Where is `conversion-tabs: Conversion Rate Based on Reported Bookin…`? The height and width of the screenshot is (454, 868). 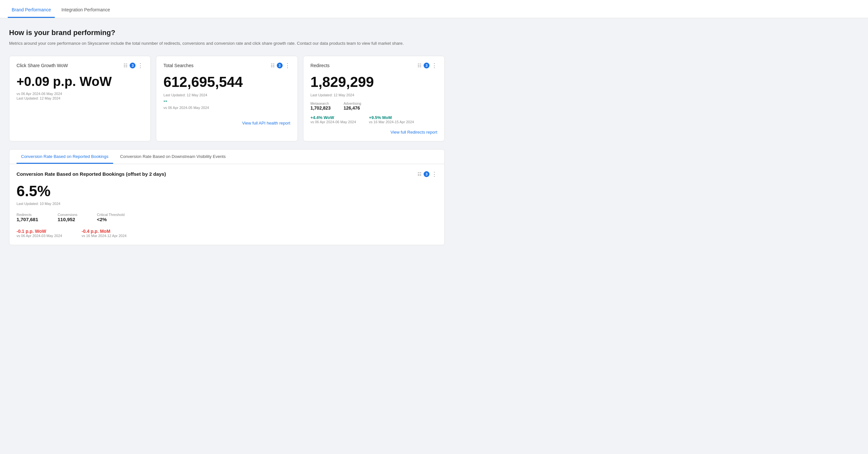
conversion-tabs: Conversion Rate Based on Reported Bookin… is located at coordinates (227, 157).